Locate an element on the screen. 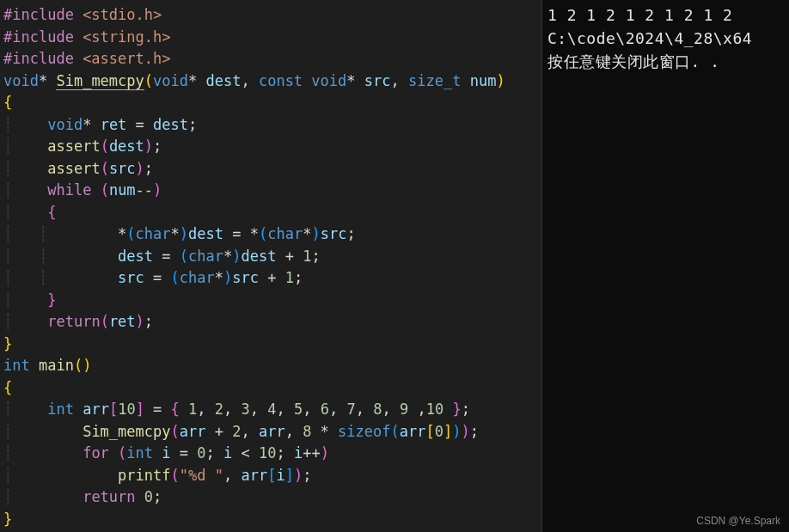 The image size is (789, 532). code-line: ┊ assert(dest); is located at coordinates (271, 147).